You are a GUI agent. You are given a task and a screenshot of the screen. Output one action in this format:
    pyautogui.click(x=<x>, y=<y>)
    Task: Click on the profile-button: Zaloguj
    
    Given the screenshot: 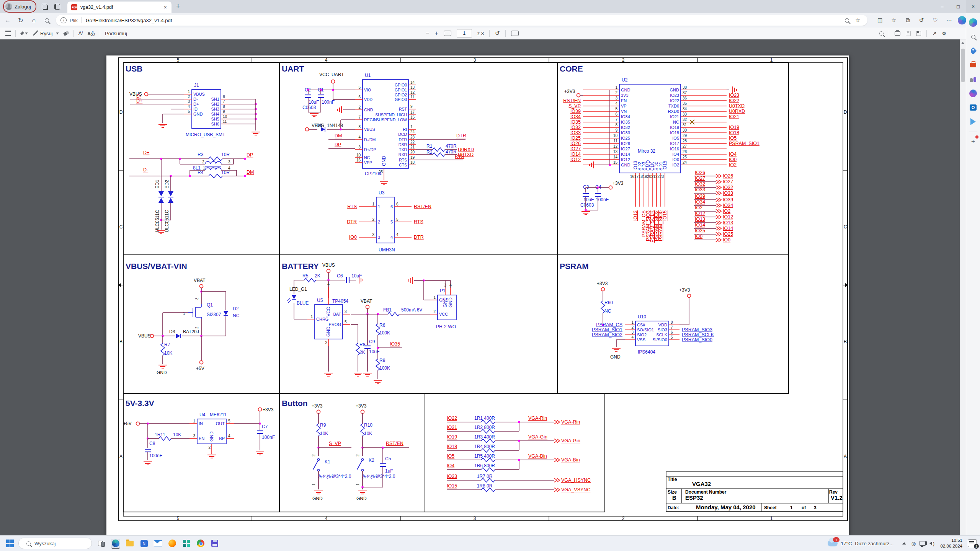 What is the action you would take?
    pyautogui.click(x=20, y=7)
    